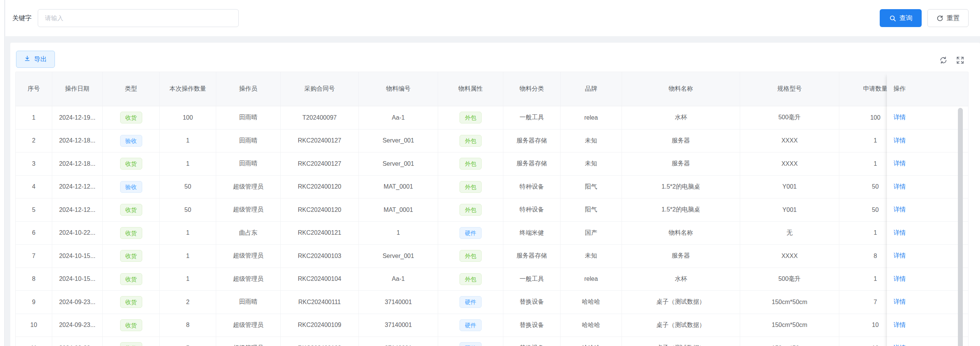 This screenshot has width=980, height=346. What do you see at coordinates (138, 18) in the screenshot?
I see `keyword-input` at bounding box center [138, 18].